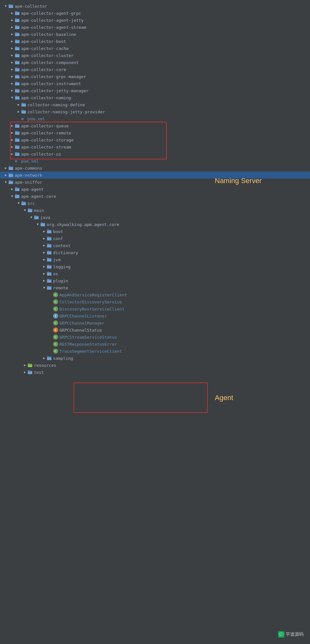 The height and width of the screenshot is (644, 310). What do you see at coordinates (155, 365) in the screenshot?
I see `tree-item-resources: resources` at bounding box center [155, 365].